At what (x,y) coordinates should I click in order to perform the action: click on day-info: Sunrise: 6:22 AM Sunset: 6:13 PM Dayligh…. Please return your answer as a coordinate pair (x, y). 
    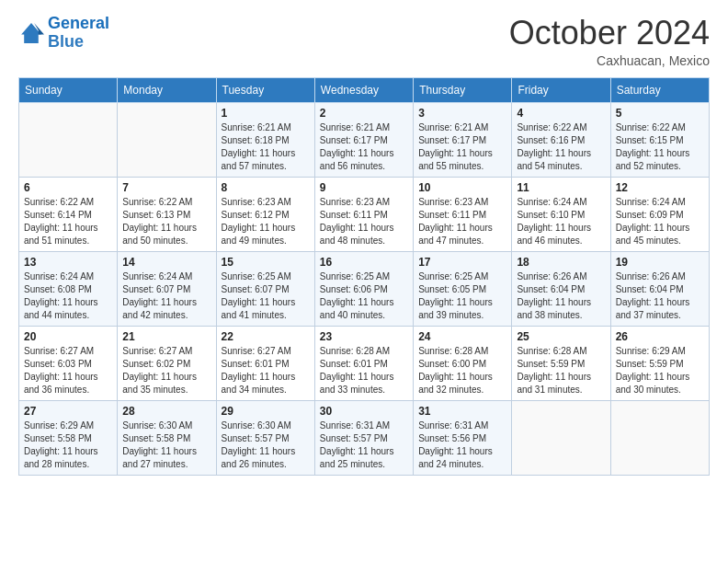
    Looking at the image, I should click on (166, 222).